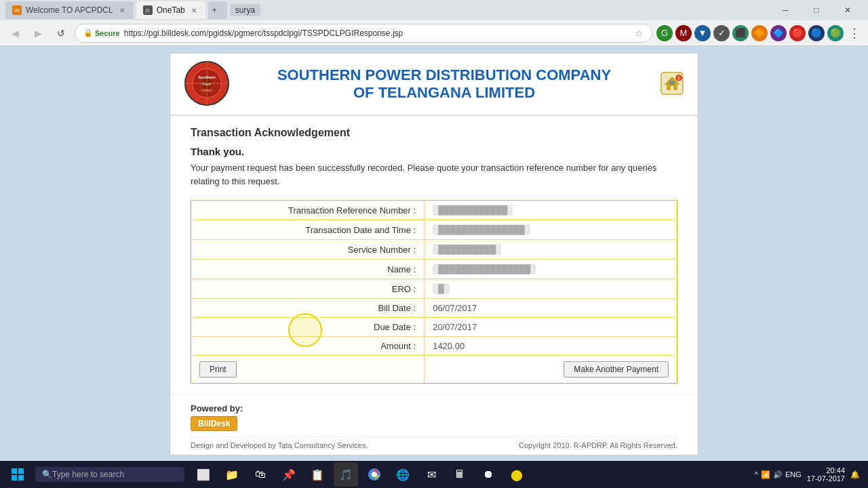  Describe the element at coordinates (551, 289) in the screenshot. I see `value-ero: █` at that location.